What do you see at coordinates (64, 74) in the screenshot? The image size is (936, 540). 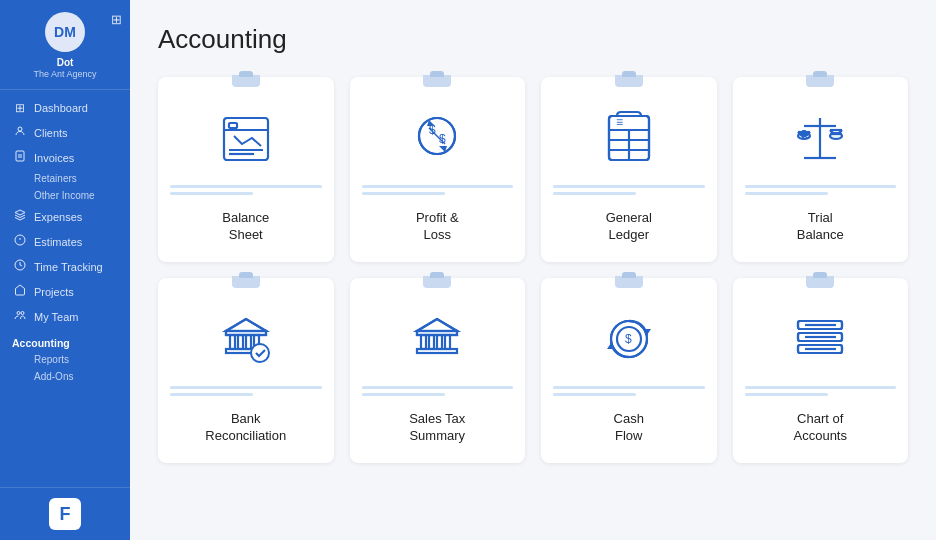 I see `user-agency: The Ant Agency` at bounding box center [64, 74].